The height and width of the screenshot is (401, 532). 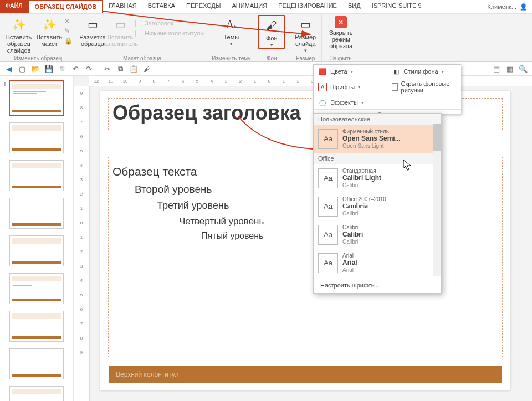 What do you see at coordinates (122, 7) in the screenshot?
I see `tab-home: ГЛАВНАЯ` at bounding box center [122, 7].